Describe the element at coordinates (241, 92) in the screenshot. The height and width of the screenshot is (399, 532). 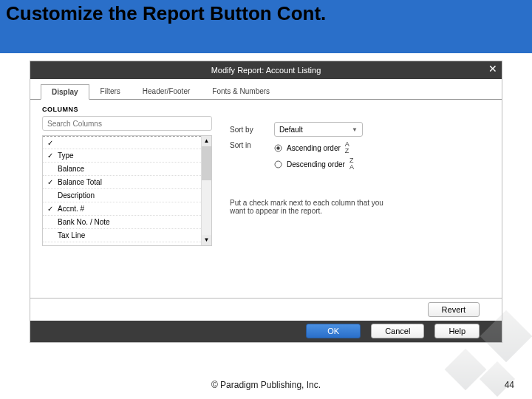
I see `tab-fonts-numbers: Fonts & Numbers` at that location.